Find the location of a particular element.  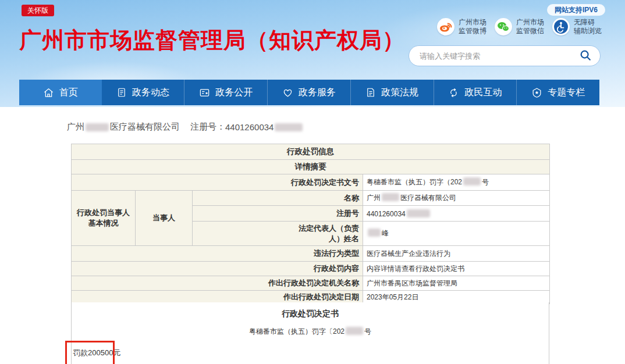

accessibility-icon is located at coordinates (561, 27).